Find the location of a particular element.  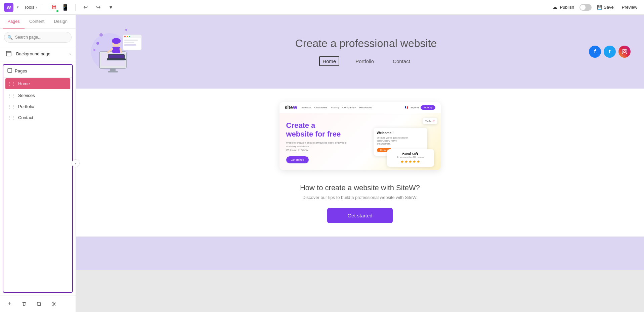

hero-nav-portfolio: Portfolio is located at coordinates (365, 61).